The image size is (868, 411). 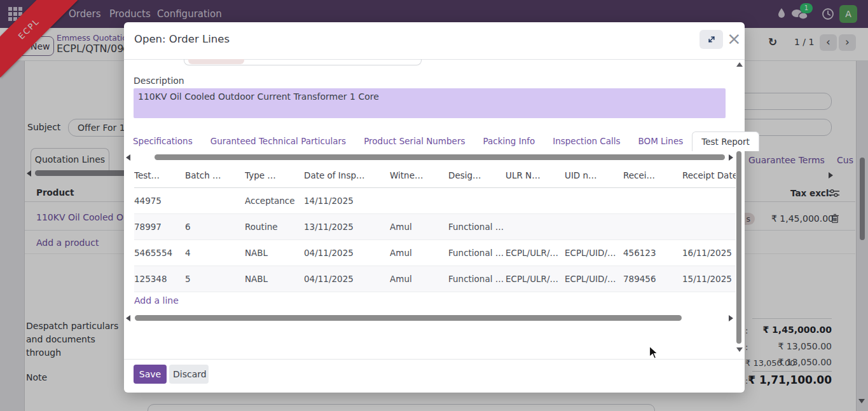 I want to click on col-header-receipt-date: Receipt Date, so click(x=709, y=175).